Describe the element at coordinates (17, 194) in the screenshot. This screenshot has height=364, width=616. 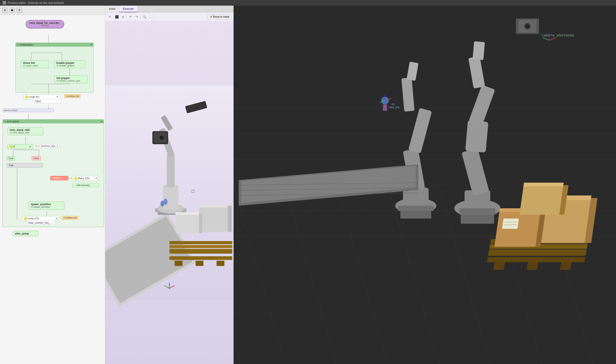
I see `v-conn-fail-bottom` at that location.